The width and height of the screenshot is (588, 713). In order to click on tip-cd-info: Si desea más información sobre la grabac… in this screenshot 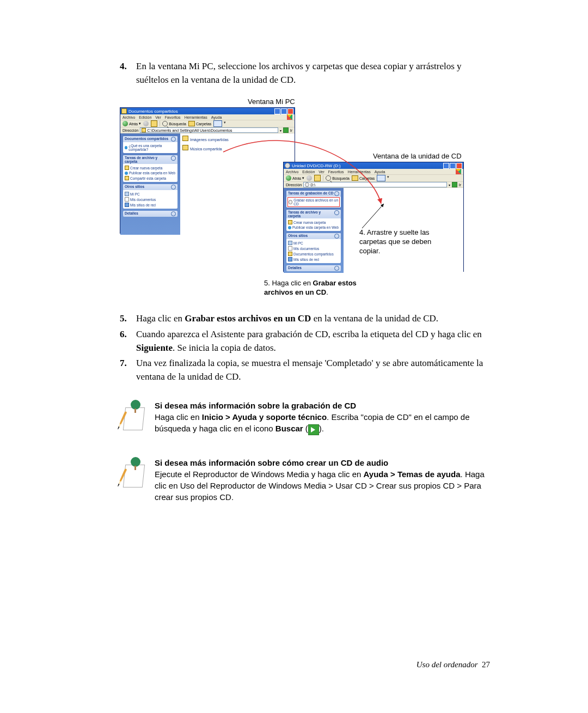, I will do `click(305, 417)`.